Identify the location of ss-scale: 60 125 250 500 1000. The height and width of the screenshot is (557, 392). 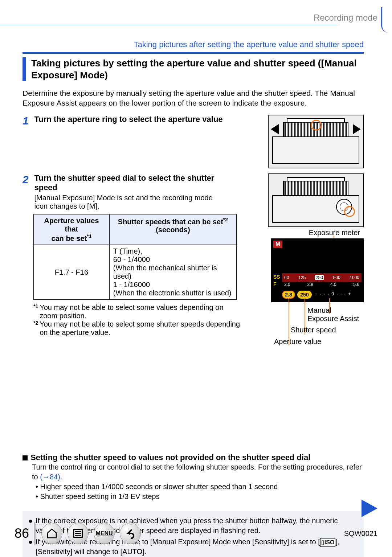
(322, 278).